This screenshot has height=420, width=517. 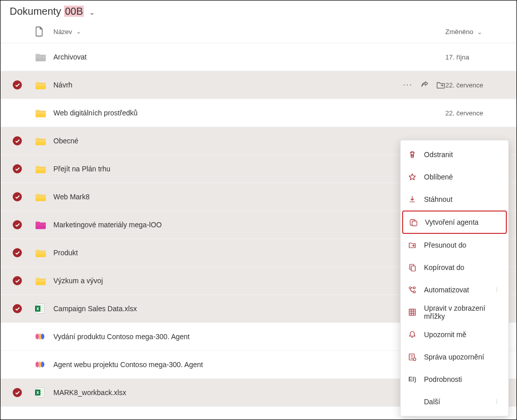 I want to click on menu-item-label: Vytvoření agenta, so click(x=451, y=222).